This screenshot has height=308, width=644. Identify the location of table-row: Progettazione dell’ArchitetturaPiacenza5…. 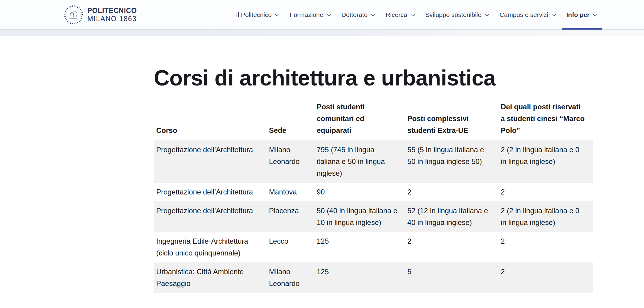
(374, 217).